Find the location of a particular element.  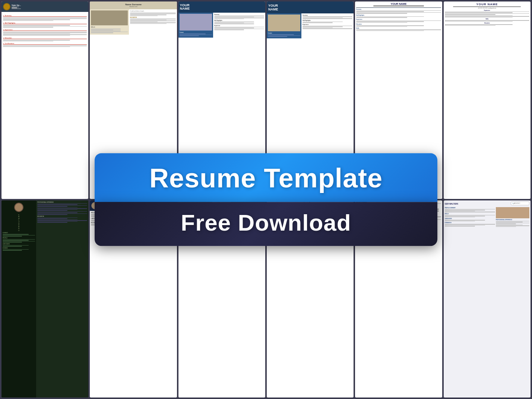

prof-exp-header: PROFESSIONAL EXPERIENCE is located at coordinates (62, 202).